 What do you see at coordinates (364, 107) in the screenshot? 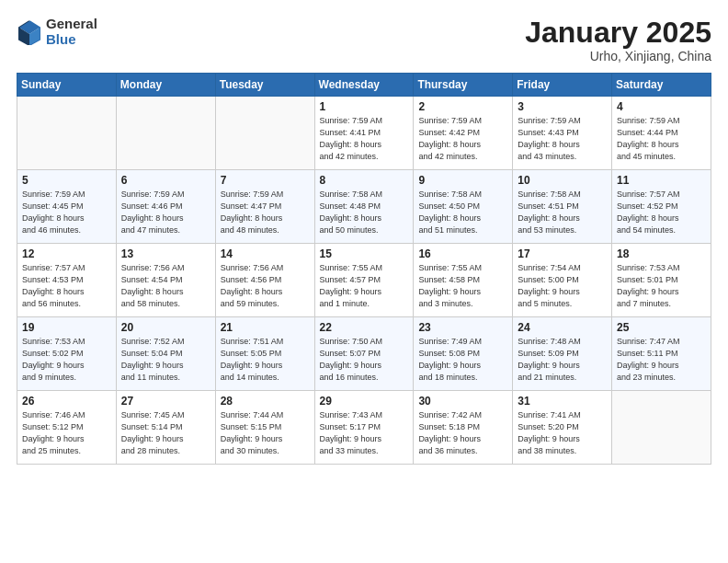
I see `day-number: 1` at bounding box center [364, 107].